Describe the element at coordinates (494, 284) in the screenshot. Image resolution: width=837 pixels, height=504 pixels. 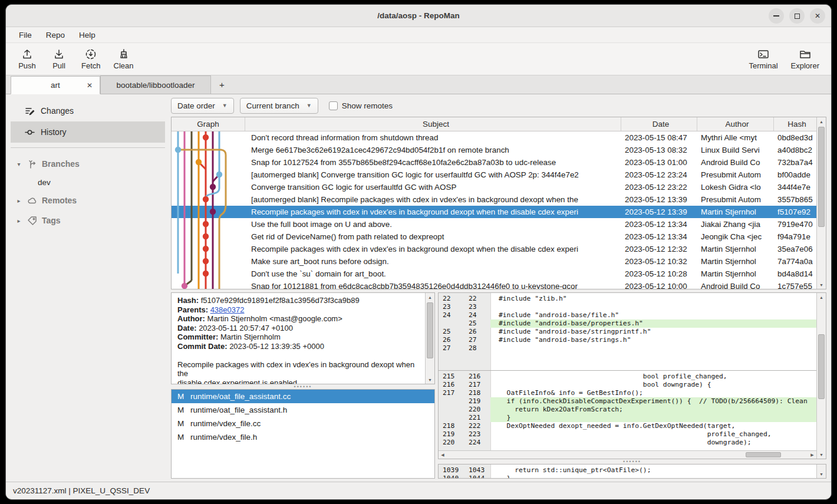
I see `commit-row: Snap for 10121881 from e6dc8cac8cbb7b359…` at that location.